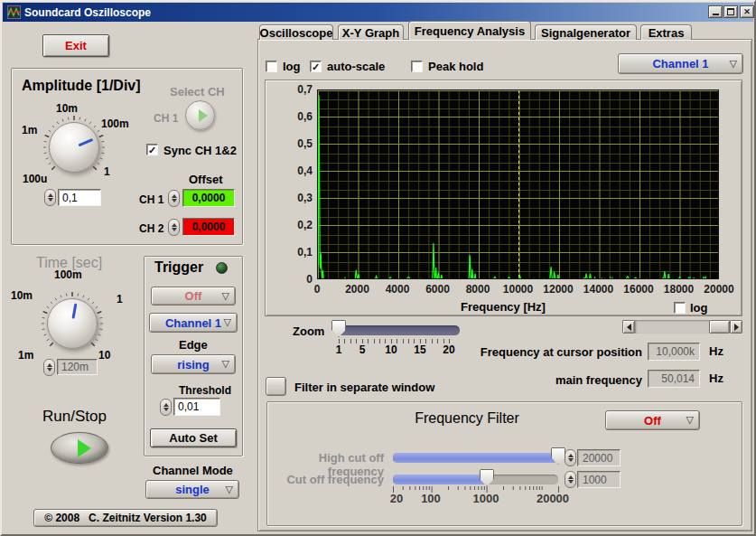 Image resolution: width=756 pixels, height=536 pixels. I want to click on high-cutoff-value: 20000, so click(599, 457).